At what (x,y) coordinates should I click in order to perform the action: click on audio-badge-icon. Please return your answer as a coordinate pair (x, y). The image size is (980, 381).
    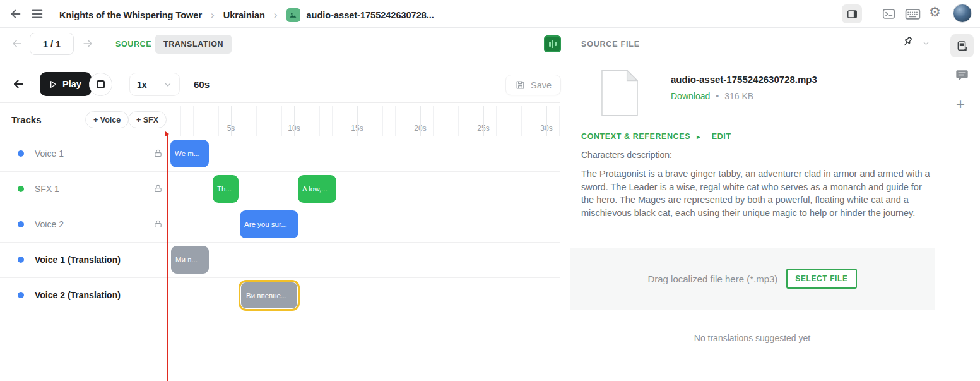
    Looking at the image, I should click on (553, 44).